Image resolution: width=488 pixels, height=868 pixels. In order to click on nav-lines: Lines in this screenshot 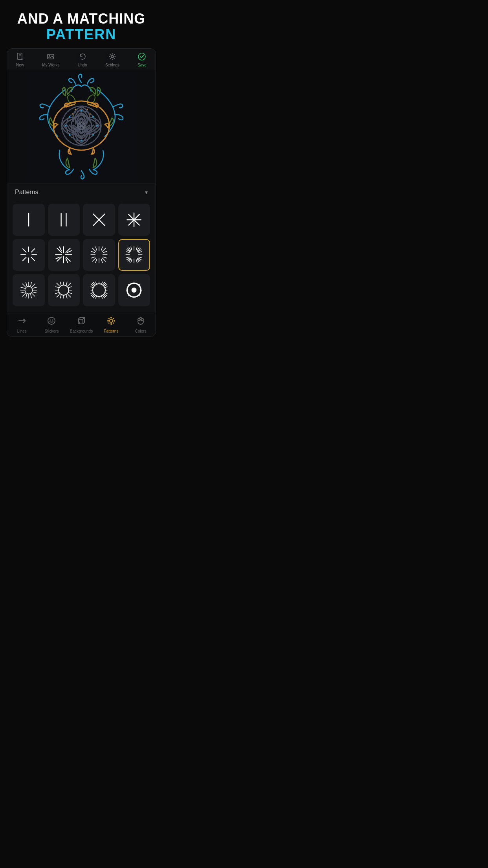, I will do `click(22, 325)`.